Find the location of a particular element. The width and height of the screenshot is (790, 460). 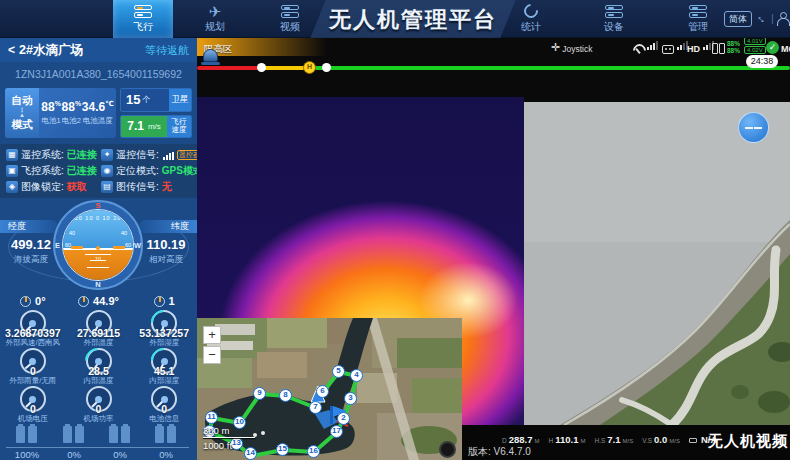

waypoint-marker: 4 is located at coordinates (356, 376).